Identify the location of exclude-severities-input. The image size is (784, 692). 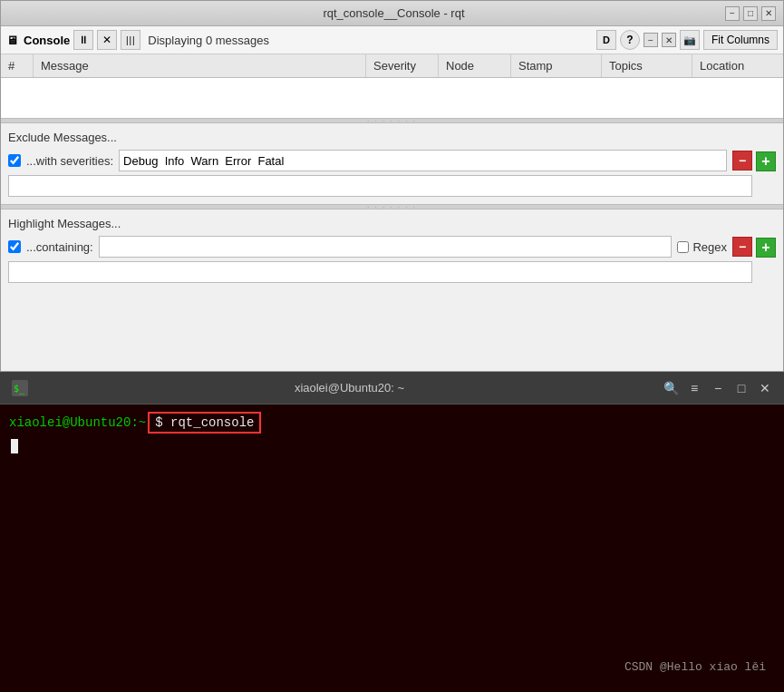
(422, 161).